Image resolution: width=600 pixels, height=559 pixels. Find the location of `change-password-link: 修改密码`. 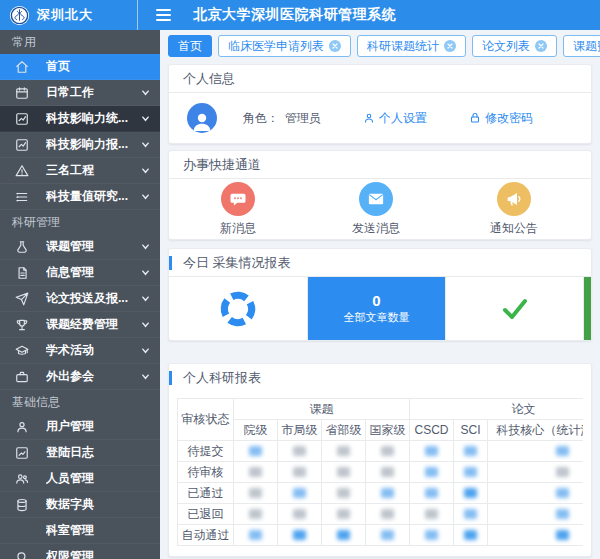

change-password-link: 修改密码 is located at coordinates (501, 118).